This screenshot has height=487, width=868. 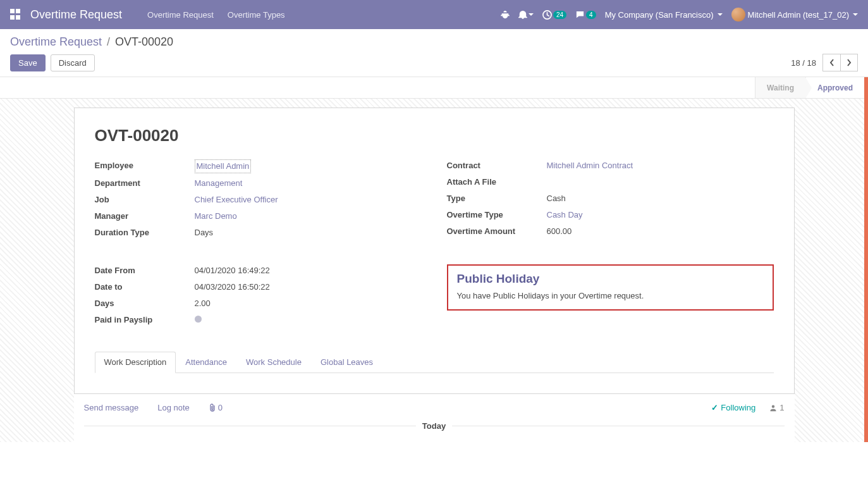 I want to click on breadcrumb-current: OVT-00020, so click(x=144, y=42).